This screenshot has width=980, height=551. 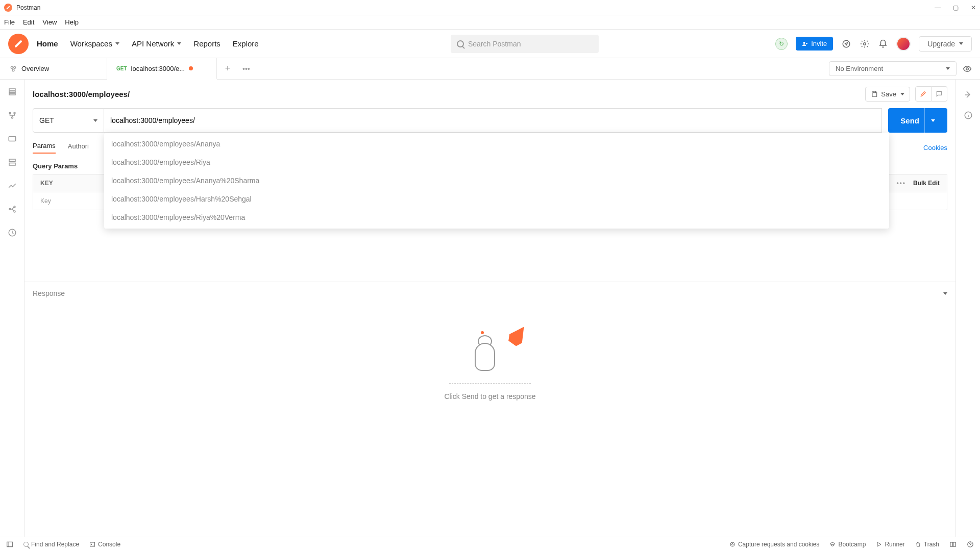 What do you see at coordinates (29, 22) in the screenshot?
I see `menu-edit: Edit` at bounding box center [29, 22].